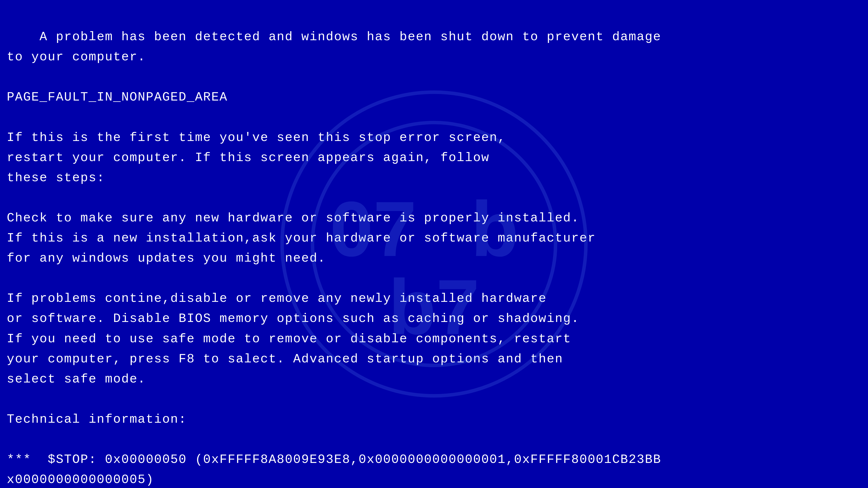 This screenshot has height=488, width=868. Describe the element at coordinates (256, 138) in the screenshot. I see `first-time-line1: If this is the first time you've seen th…` at that location.